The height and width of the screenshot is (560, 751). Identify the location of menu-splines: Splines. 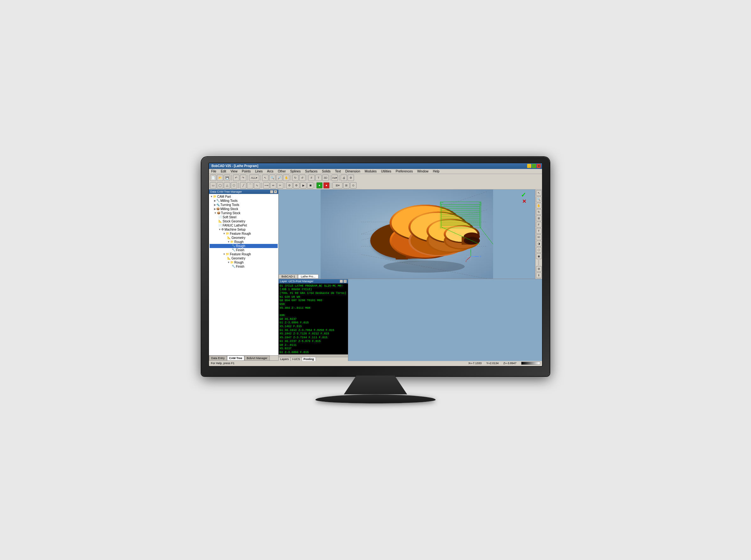
(296, 172).